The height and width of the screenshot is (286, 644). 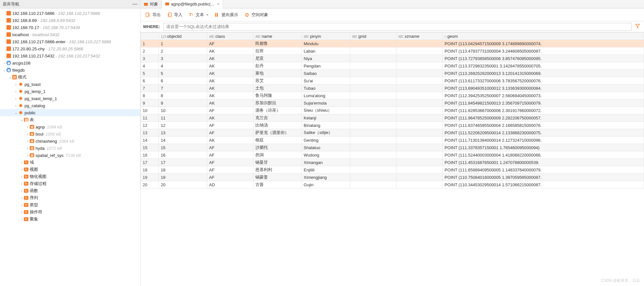 I want to click on tree-node: 192.168.8.69 - 192.168.8.69:5432, so click(x=70, y=20).